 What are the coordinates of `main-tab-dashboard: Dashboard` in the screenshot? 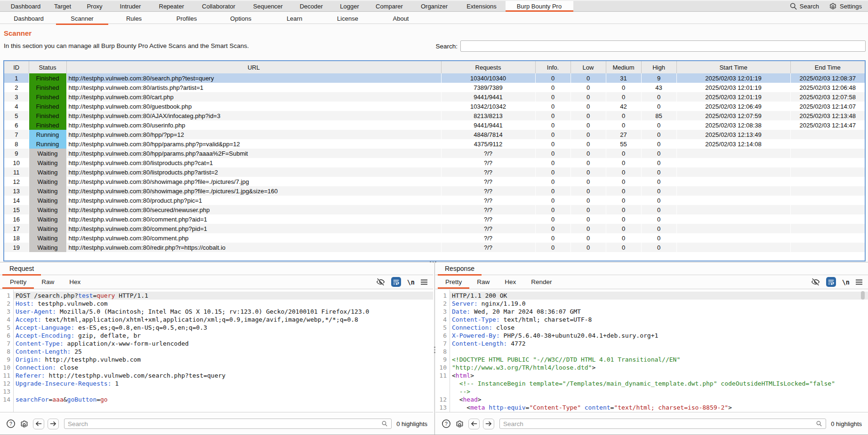 It's located at (25, 6).